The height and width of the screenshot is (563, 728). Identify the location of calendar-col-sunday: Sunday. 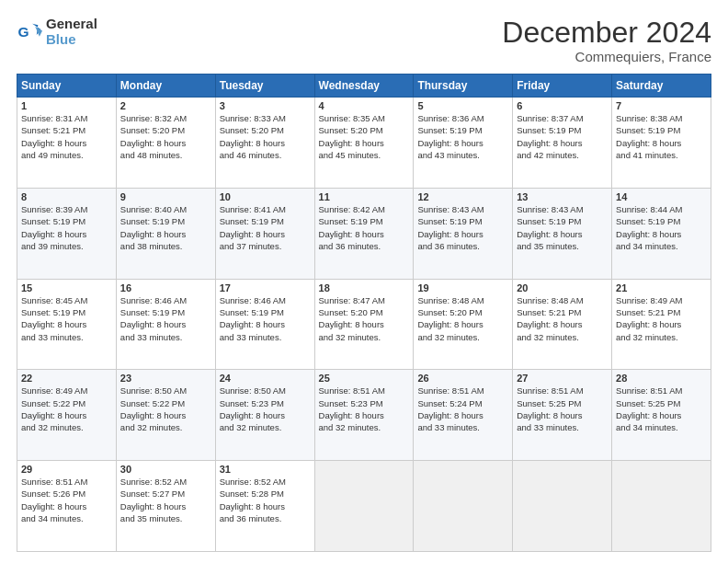
(67, 86).